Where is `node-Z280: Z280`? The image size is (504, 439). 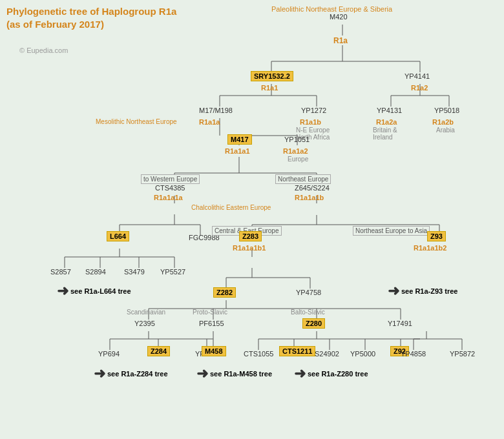
node-Z280: Z280 is located at coordinates (314, 323).